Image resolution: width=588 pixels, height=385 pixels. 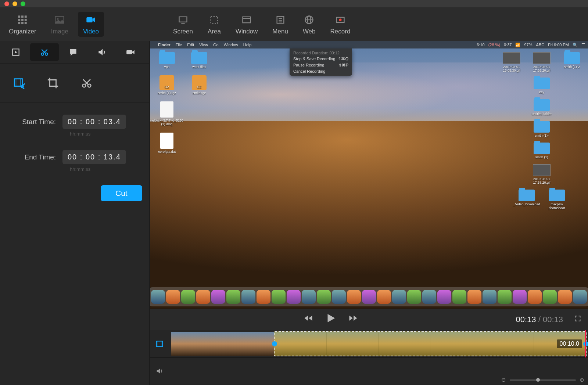 What do you see at coordinates (106, 169) in the screenshot?
I see `end-time-hint: hh:mm:ss` at bounding box center [106, 169].